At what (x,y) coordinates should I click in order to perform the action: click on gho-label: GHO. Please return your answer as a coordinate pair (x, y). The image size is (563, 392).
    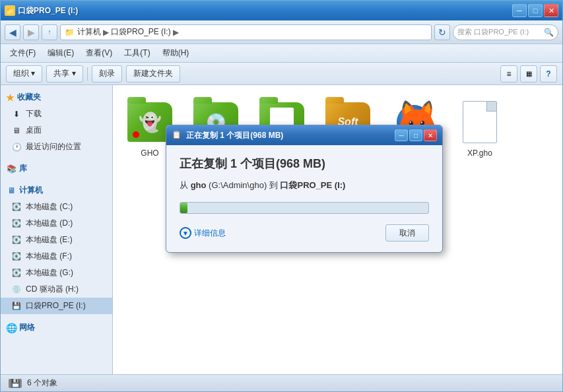
    Looking at the image, I should click on (149, 153).